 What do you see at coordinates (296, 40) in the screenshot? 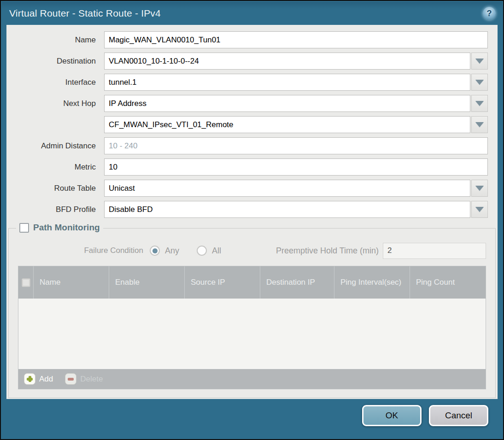
I see `name-input` at bounding box center [296, 40].